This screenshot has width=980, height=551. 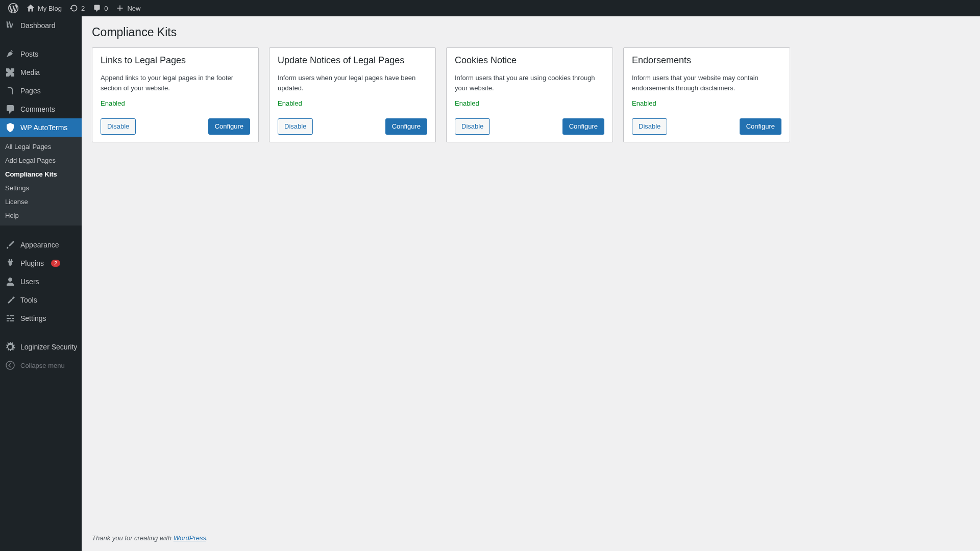 What do you see at coordinates (128, 8) in the screenshot?
I see `toolbar-new: New` at bounding box center [128, 8].